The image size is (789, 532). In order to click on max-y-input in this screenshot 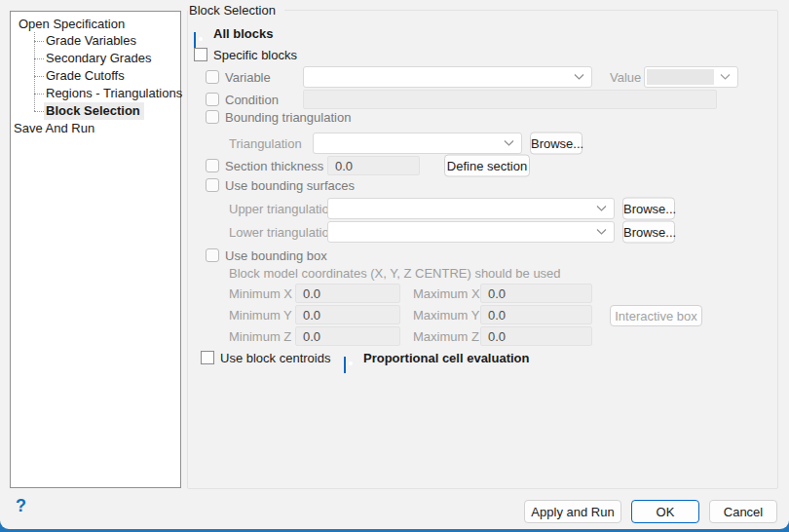, I will do `click(536, 315)`.